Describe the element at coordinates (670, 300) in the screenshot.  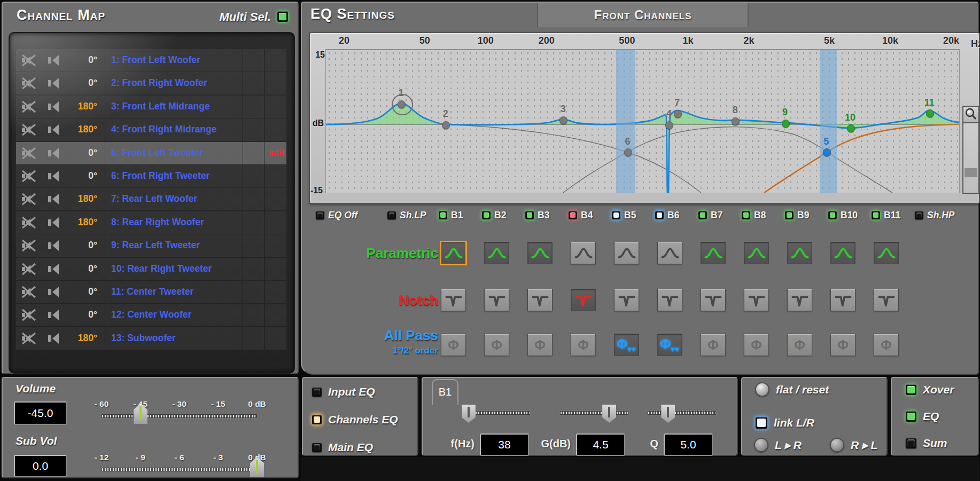
I see `notch-btn-b6` at that location.